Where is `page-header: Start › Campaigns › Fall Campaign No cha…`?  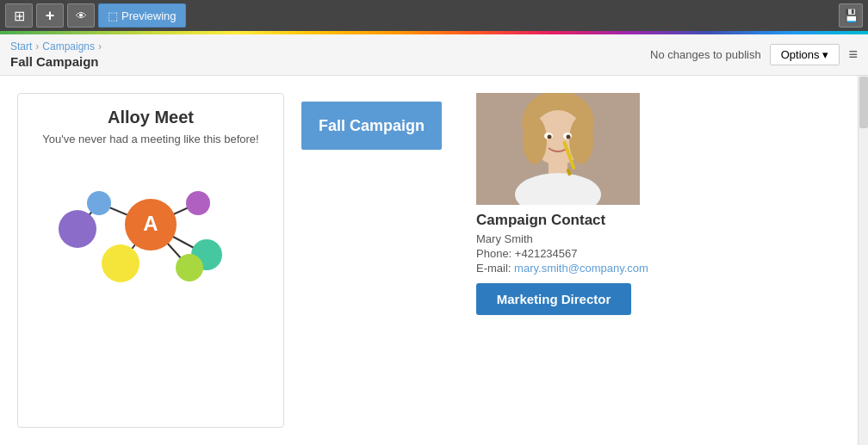 page-header: Start › Campaigns › Fall Campaign No cha… is located at coordinates (434, 55).